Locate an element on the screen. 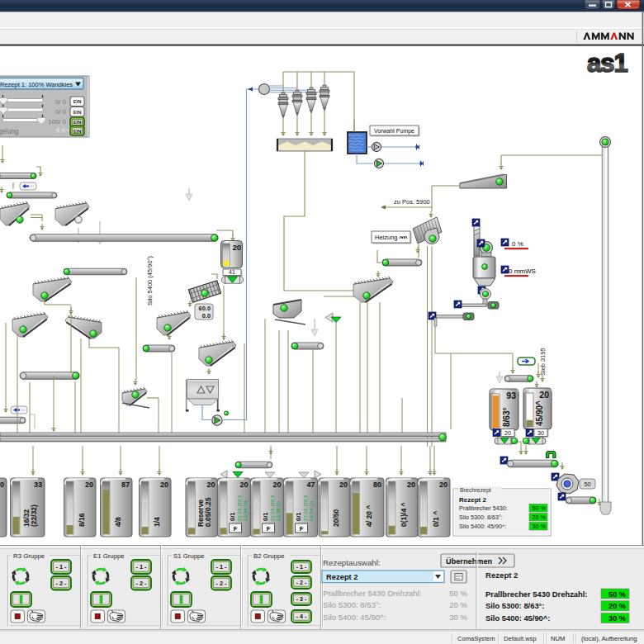 This screenshot has height=644, width=644. svg-text: 13:34:18 is located at coordinates (244, 510).